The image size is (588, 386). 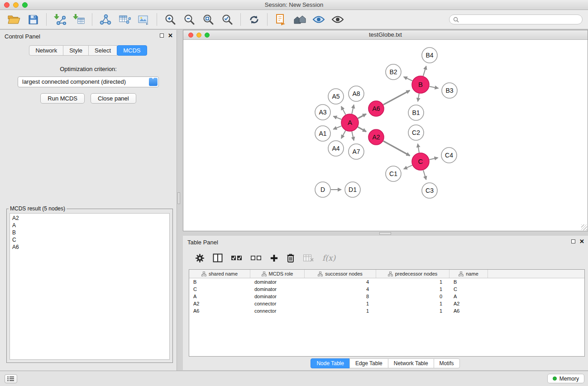 I want to click on zoom-fit-button, so click(x=208, y=19).